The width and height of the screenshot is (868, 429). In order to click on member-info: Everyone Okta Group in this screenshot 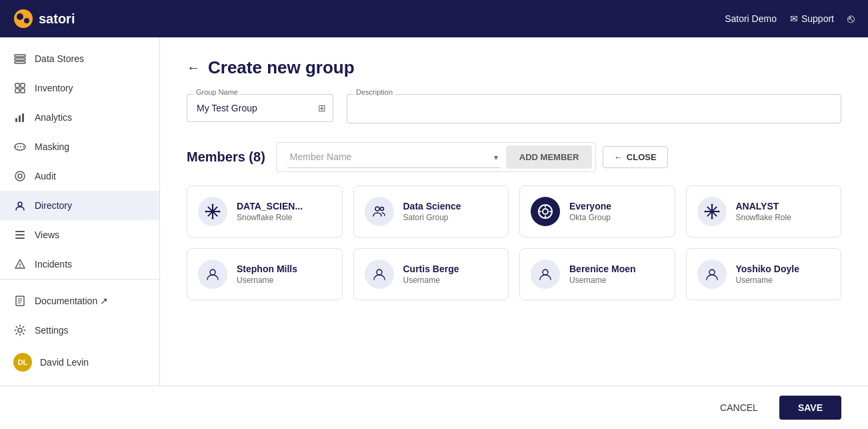, I will do `click(591, 211)`.